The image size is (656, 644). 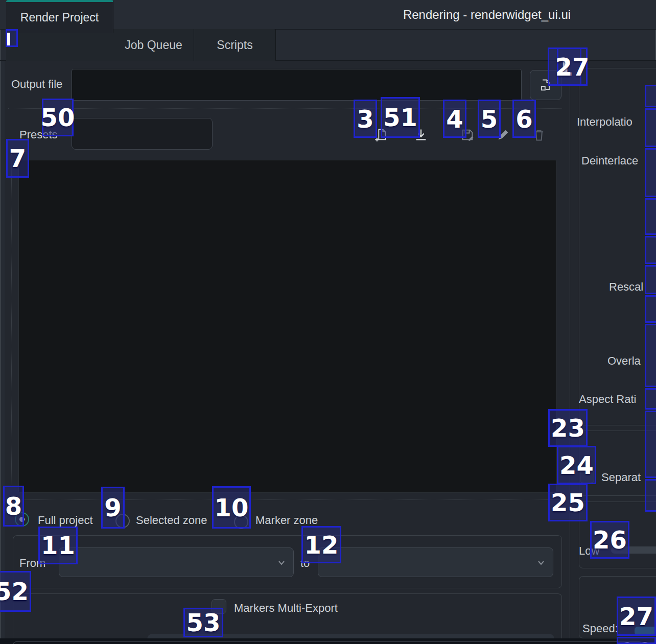 What do you see at coordinates (58, 117) in the screenshot?
I see `annotation-50: 50` at bounding box center [58, 117].